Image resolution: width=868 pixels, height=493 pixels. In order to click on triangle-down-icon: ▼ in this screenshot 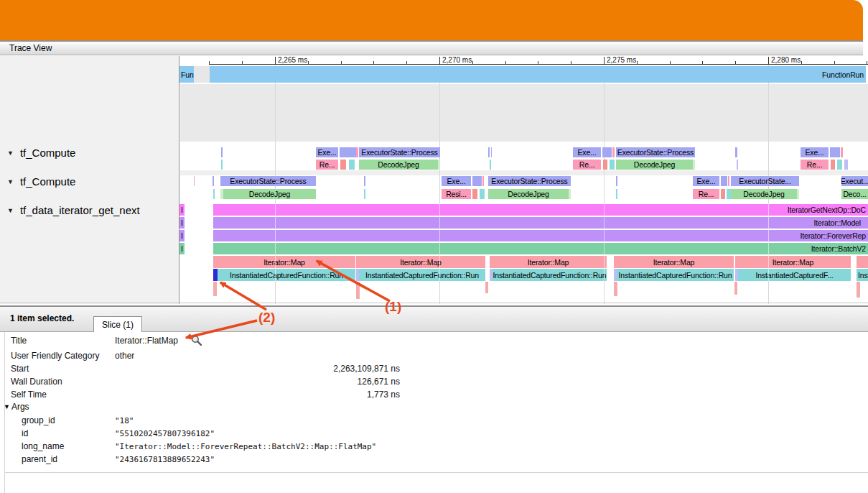, I will do `click(7, 407)`.